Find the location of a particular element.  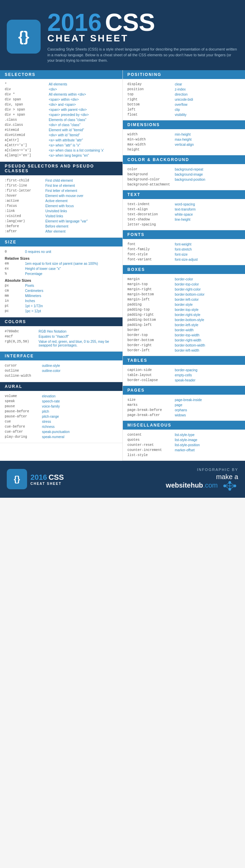

text-section: TEXT text-indentword-spacingtext-alignte… is located at coordinates (184, 210).